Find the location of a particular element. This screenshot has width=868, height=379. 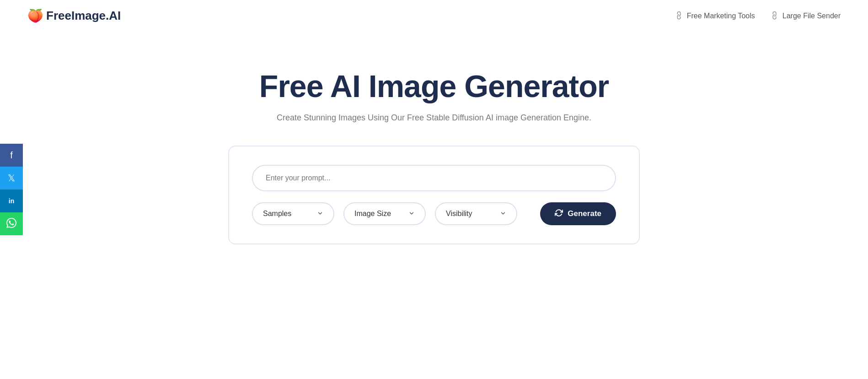

nav-free-marketing-label: Free Marketing Tools is located at coordinates (721, 16).